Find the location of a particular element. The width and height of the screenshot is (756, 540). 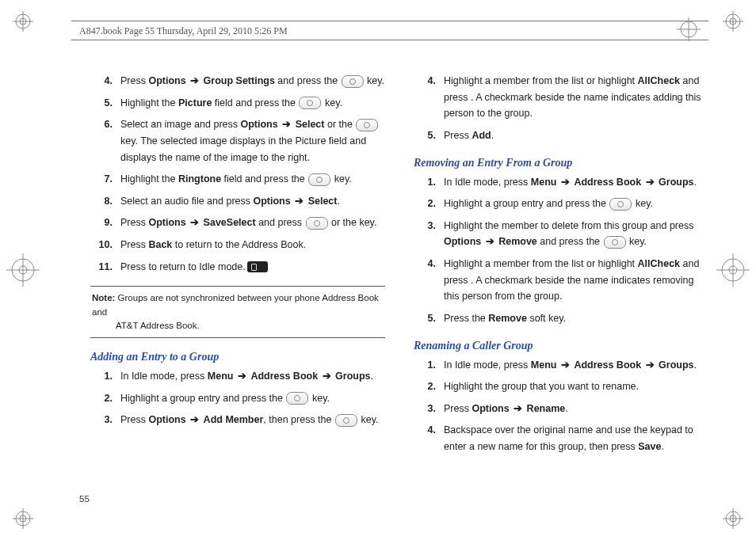

step-text: Press the Remove soft key. is located at coordinates (576, 318).